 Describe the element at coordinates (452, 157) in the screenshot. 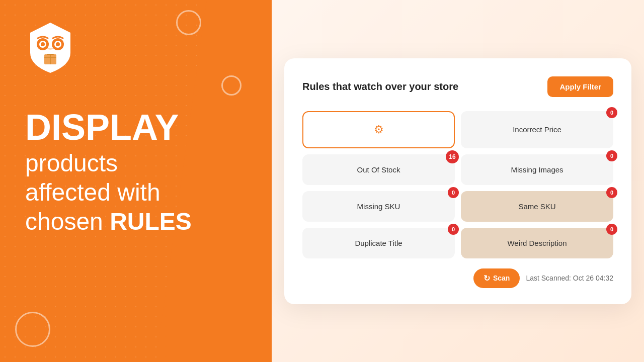

I see `badge-out-of-stock: 16` at that location.